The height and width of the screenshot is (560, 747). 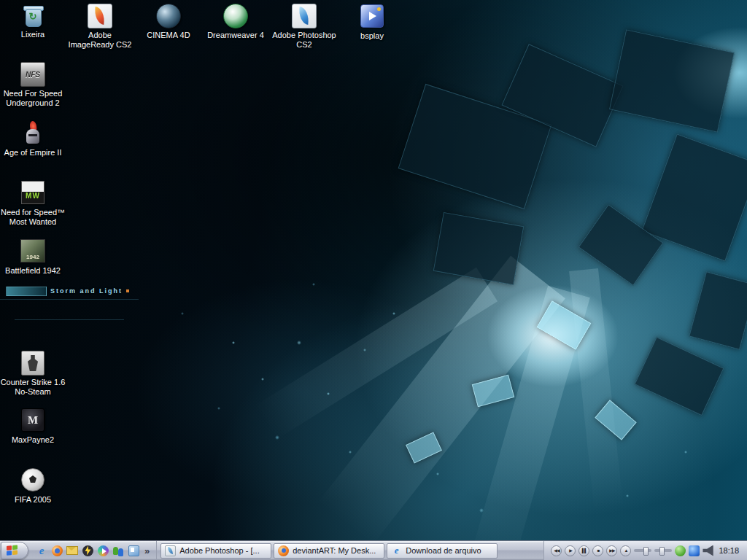 I want to click on media-previous-button: ◀◀, so click(x=556, y=551).